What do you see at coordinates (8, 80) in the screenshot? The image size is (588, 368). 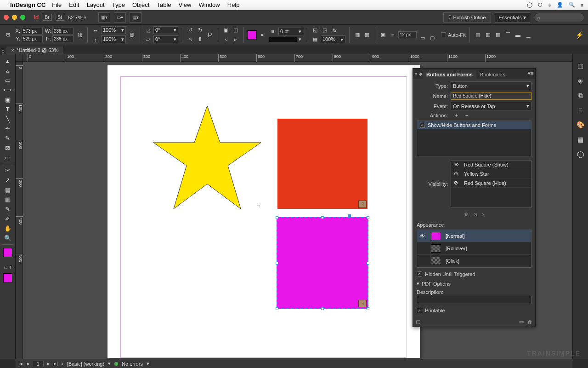 I see `page-tool: ▭` at bounding box center [8, 80].